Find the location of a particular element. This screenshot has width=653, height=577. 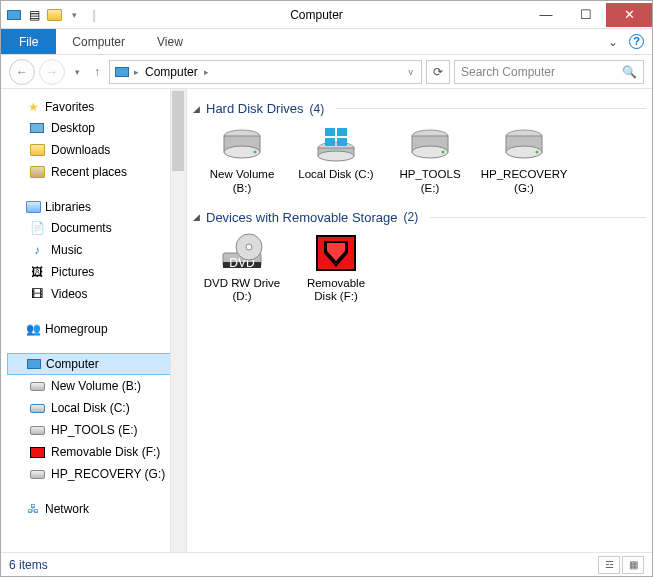

nav-item-documents: 📄Documents is located at coordinates (96, 228).